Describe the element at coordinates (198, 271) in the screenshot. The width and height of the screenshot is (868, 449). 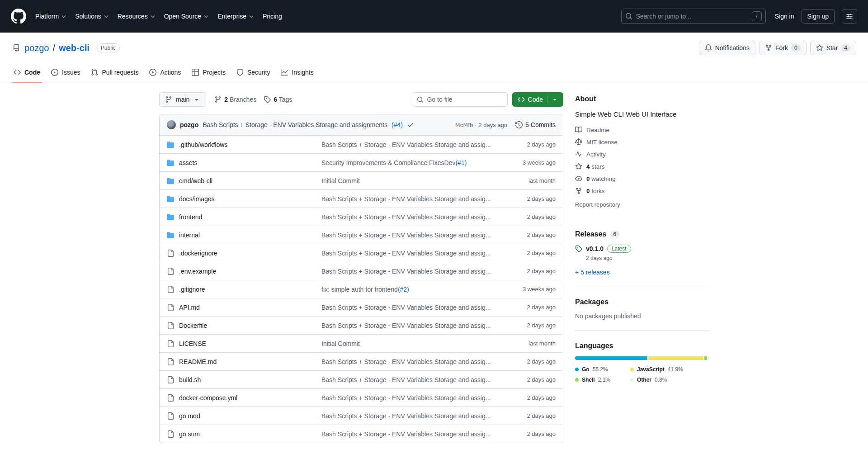
I see `file-name-link: .env.example` at that location.